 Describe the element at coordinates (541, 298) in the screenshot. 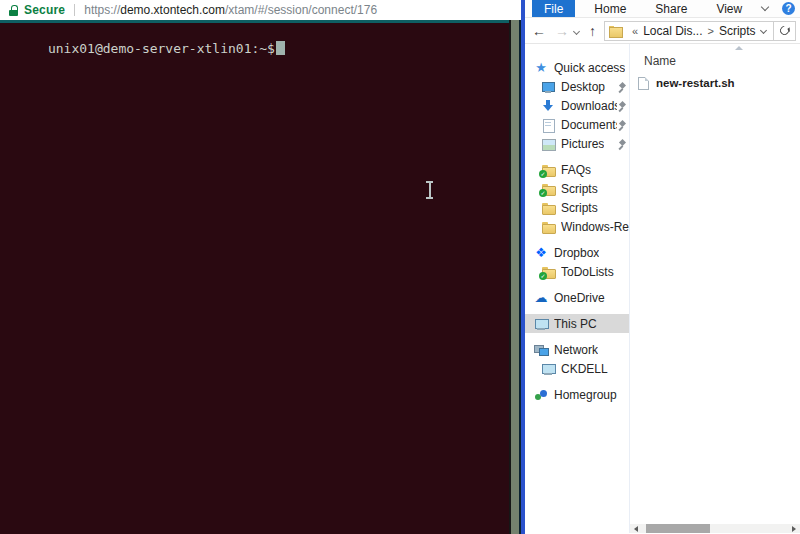

I see `onedrive-cloud-icon: ☁` at that location.